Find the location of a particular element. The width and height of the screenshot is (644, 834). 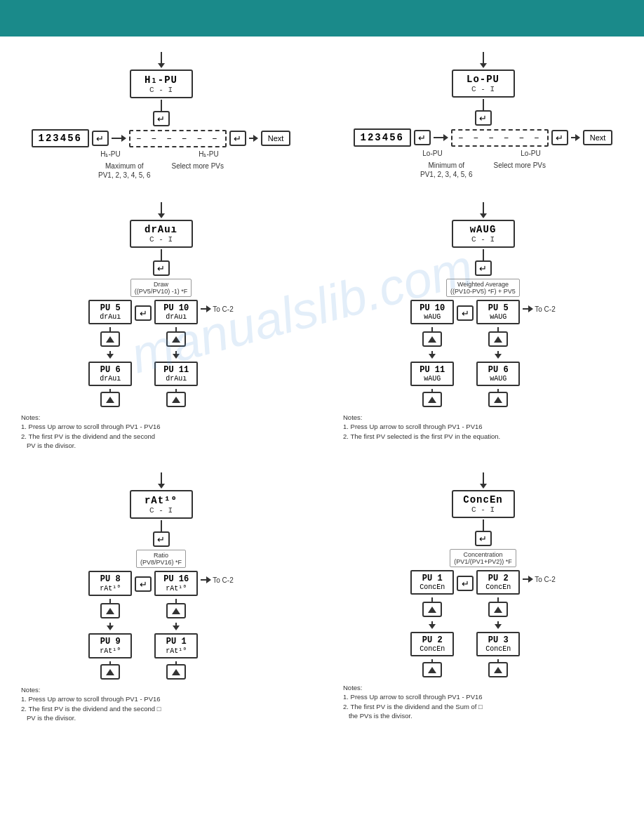

enter-icon-3: ↵ is located at coordinates (238, 138).